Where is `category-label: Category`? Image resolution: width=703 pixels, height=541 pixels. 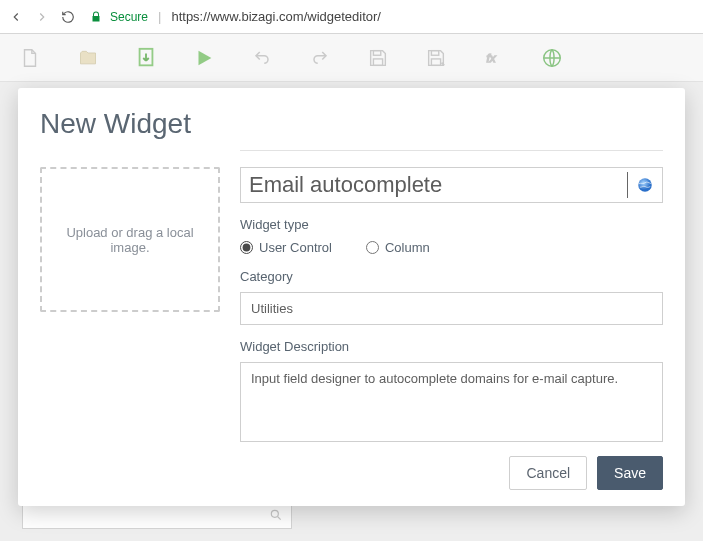
category-label: Category is located at coordinates (452, 276).